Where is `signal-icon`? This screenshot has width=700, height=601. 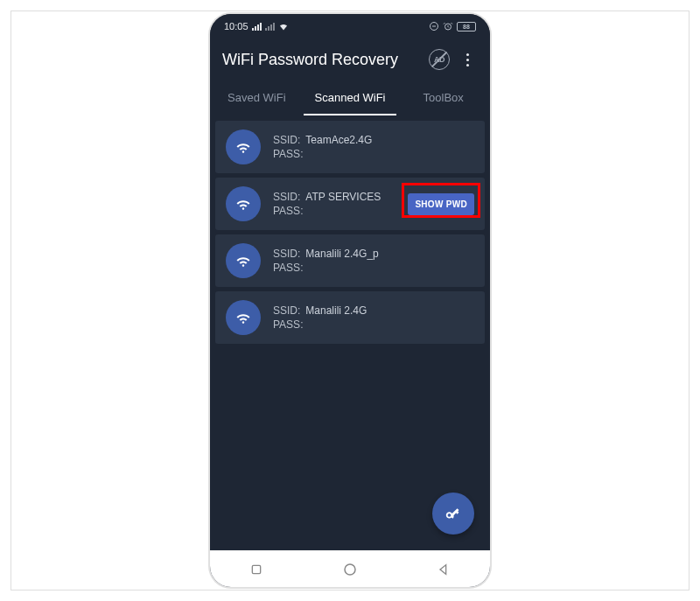 signal-icon is located at coordinates (257, 26).